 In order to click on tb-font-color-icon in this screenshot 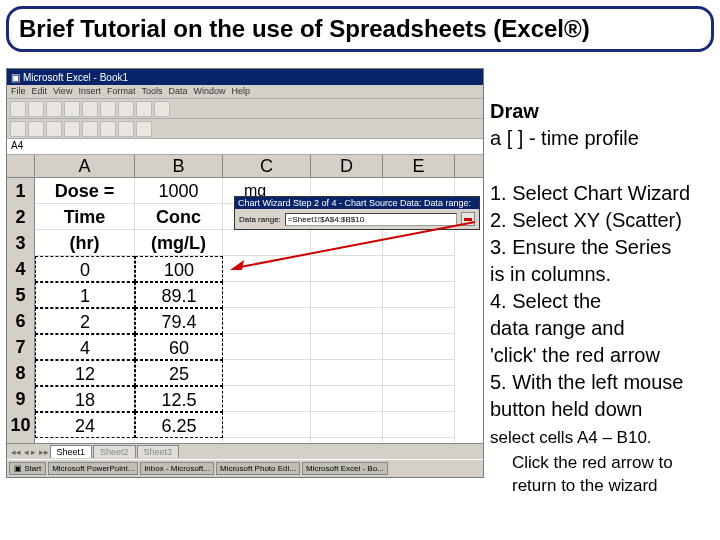, I will do `click(144, 129)`.